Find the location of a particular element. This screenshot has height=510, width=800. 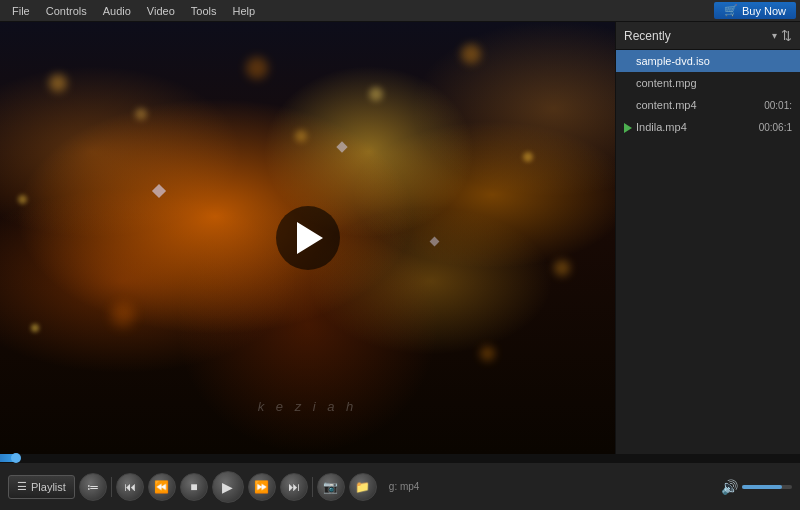

file-time-2: 00:01: is located at coordinates (778, 106).